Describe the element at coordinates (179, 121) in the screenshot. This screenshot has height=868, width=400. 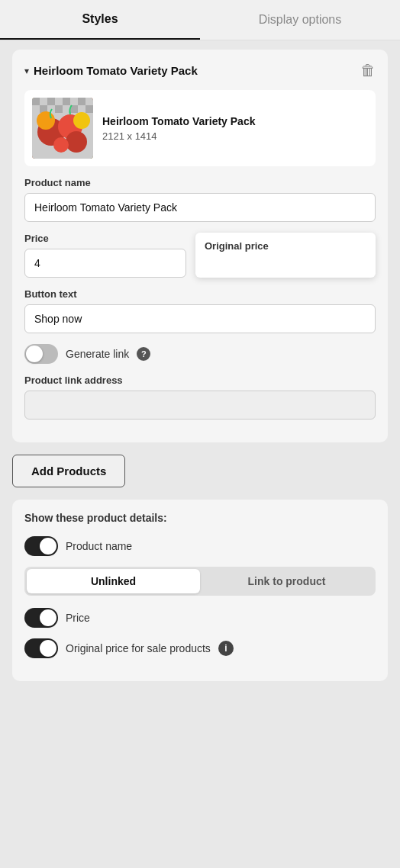
I see `image-filename: Heirloom Tomato Variety Pack` at that location.